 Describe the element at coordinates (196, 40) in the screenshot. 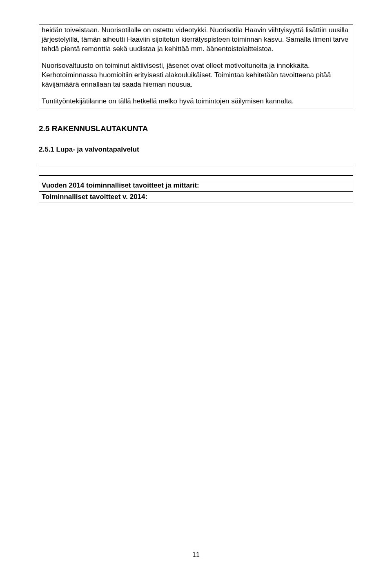

I see `paragraph-1: heidän toiveistaan. Nuorisotilalle on os…` at that location.